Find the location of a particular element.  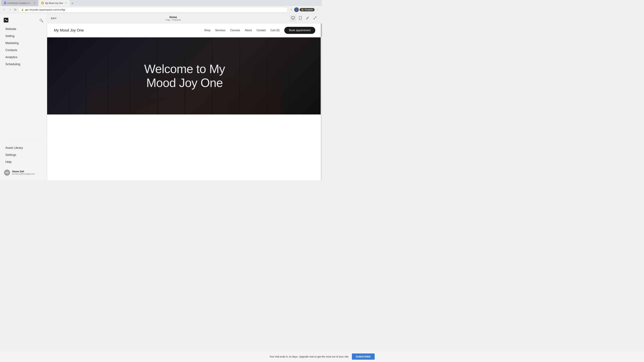

user-email: bd7e0c31@moodjoy.com is located at coordinates (24, 174).